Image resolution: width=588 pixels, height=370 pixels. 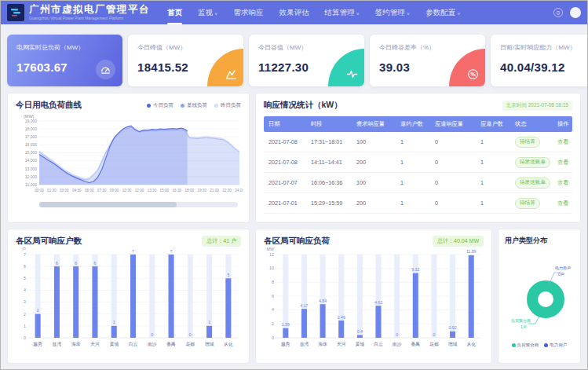 What do you see at coordinates (561, 274) in the screenshot?
I see `callout-power-user-count: 0户` at bounding box center [561, 274].